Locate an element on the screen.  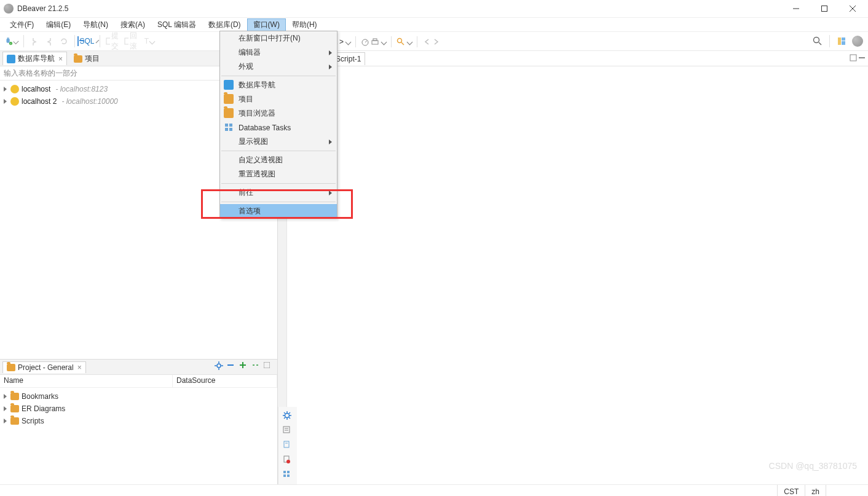
menu-editor: 编辑器 is located at coordinates (278, 53).